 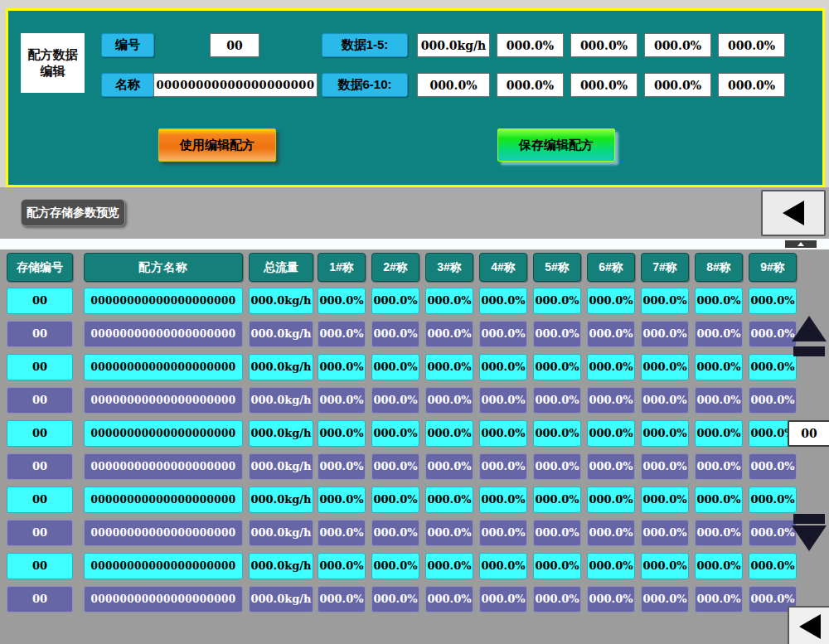 What do you see at coordinates (773, 267) in the screenshot?
I see `column-header: 9#称` at bounding box center [773, 267].